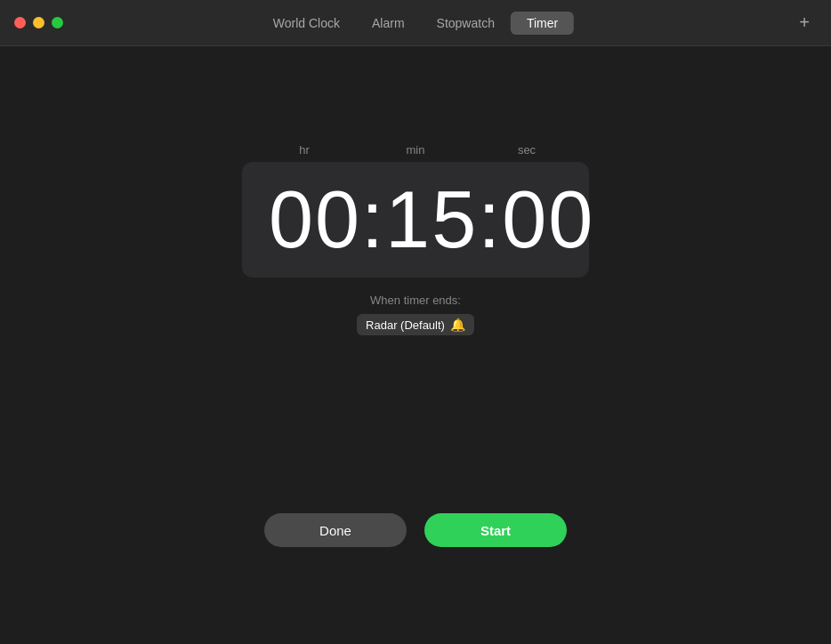 The height and width of the screenshot is (644, 831). Describe the element at coordinates (416, 220) in the screenshot. I see `timer-digits: 00:15:00` at that location.